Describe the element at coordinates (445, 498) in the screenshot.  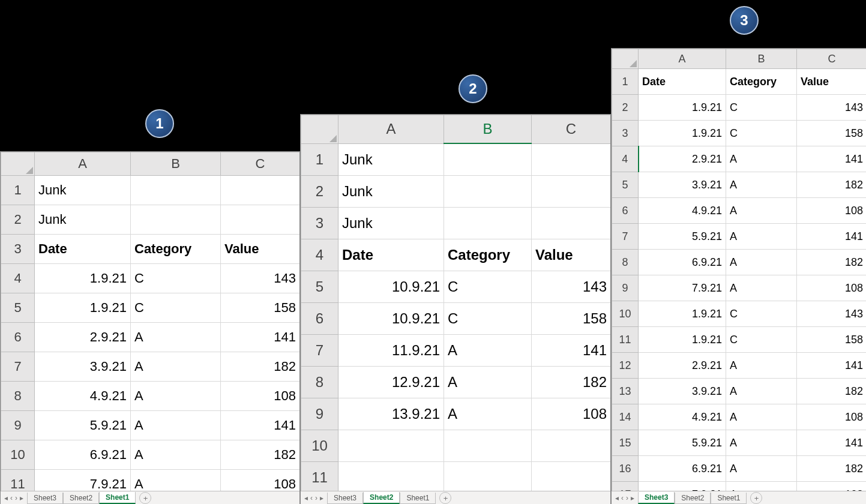
I see `add-sheet-button: +` at that location.